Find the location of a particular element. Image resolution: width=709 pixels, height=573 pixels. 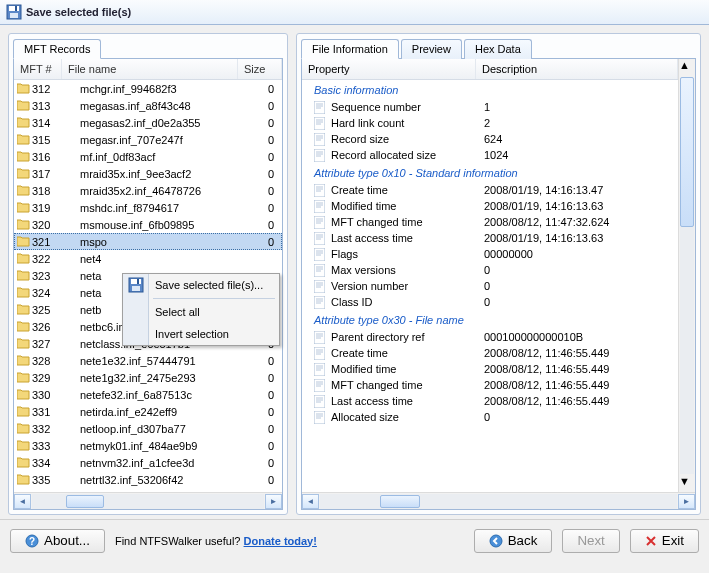

property-row: Modified time2008/01/19, 14:16:13.63 is located at coordinates (490, 206).